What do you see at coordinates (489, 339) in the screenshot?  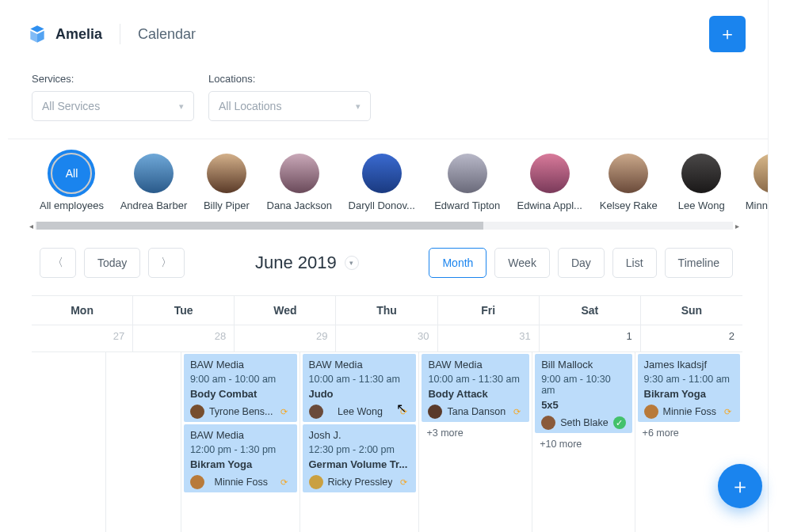 I see `day-cell: 31` at bounding box center [489, 339].